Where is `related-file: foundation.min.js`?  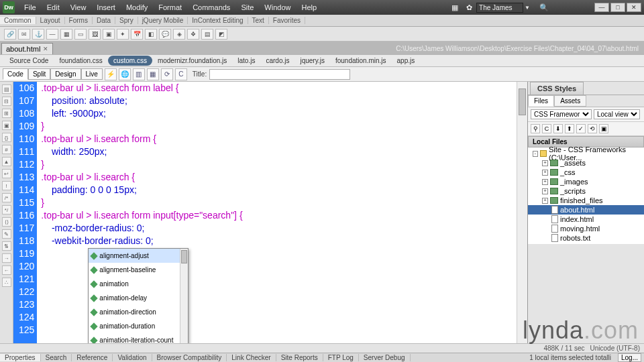
related-file: foundation.min.js is located at coordinates (361, 60).